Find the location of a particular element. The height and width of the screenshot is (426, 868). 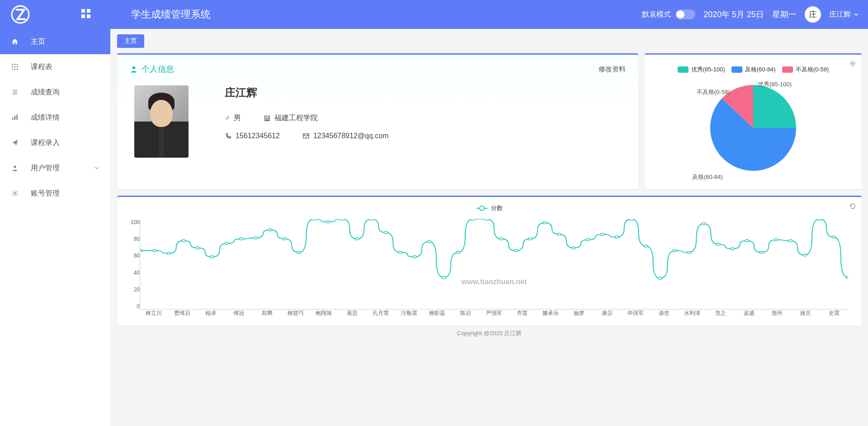

pie-slice-label: 优秀(85-100) is located at coordinates (775, 84).